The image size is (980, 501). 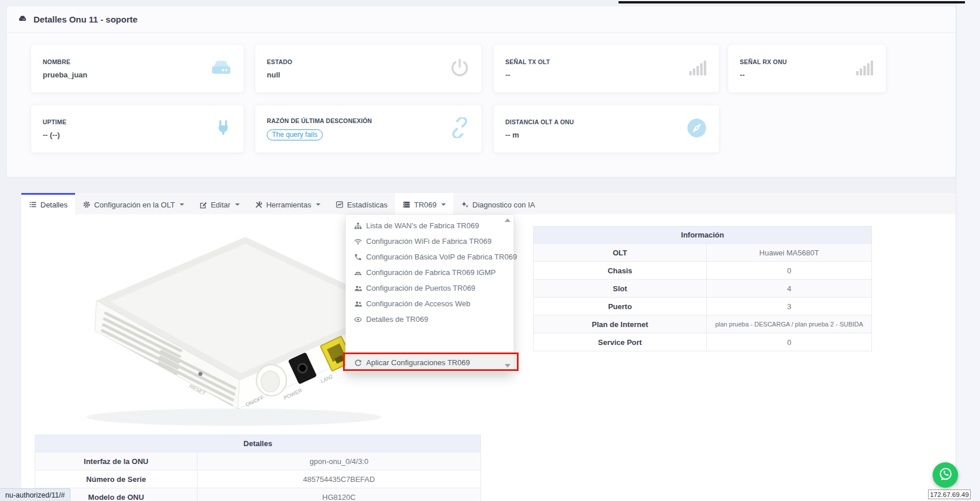 What do you see at coordinates (367, 205) in the screenshot?
I see `tab-label: Estadísticas` at bounding box center [367, 205].